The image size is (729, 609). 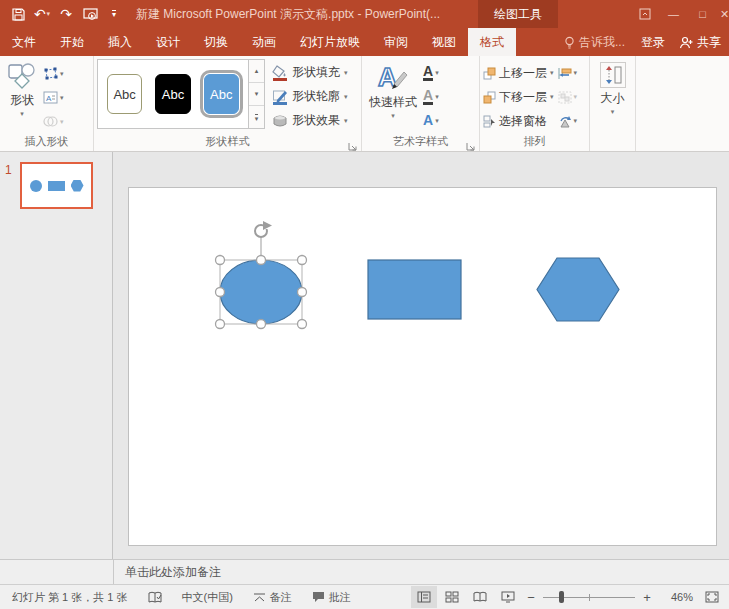 What do you see at coordinates (173, 572) in the screenshot?
I see `notes-placeholder: 单击此处添加备注` at bounding box center [173, 572].